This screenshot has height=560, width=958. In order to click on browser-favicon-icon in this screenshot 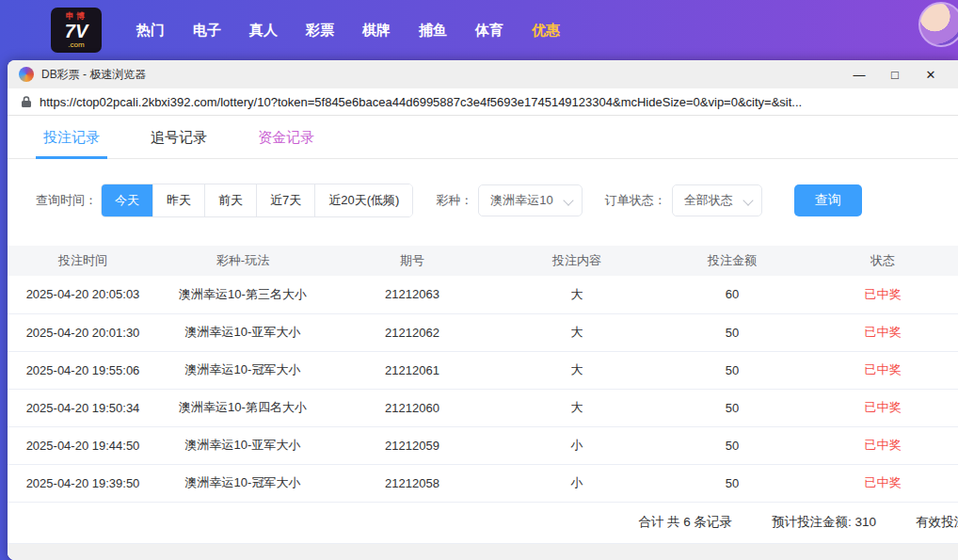, I will do `click(26, 74)`.